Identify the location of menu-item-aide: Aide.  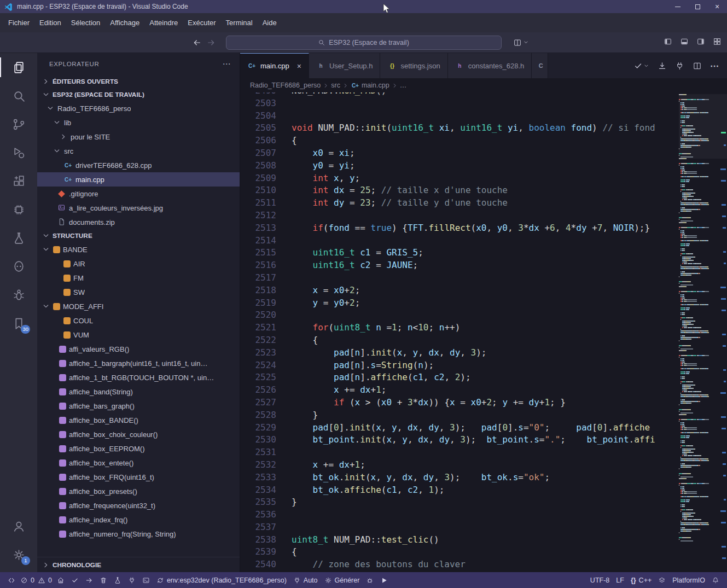
(270, 23).